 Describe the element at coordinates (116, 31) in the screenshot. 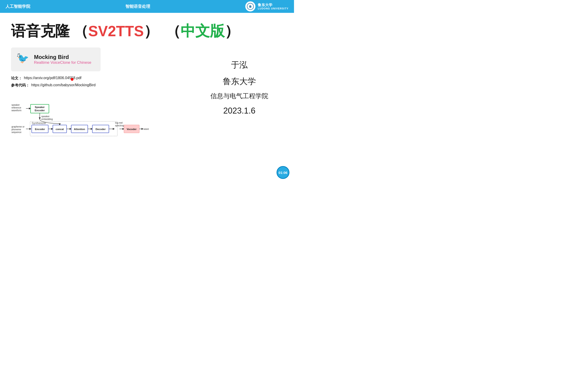

I see `title-sv2tts: SV2TTS` at that location.